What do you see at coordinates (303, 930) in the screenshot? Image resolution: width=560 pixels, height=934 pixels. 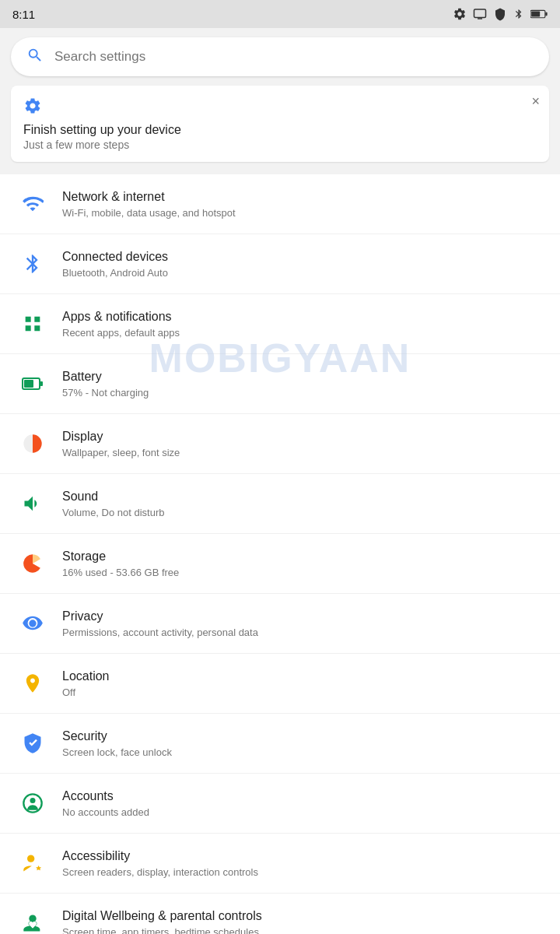 I see `settings-item-subtitle-wellbeing: Screen time, app timers, bedtime schedul…` at bounding box center [303, 930].